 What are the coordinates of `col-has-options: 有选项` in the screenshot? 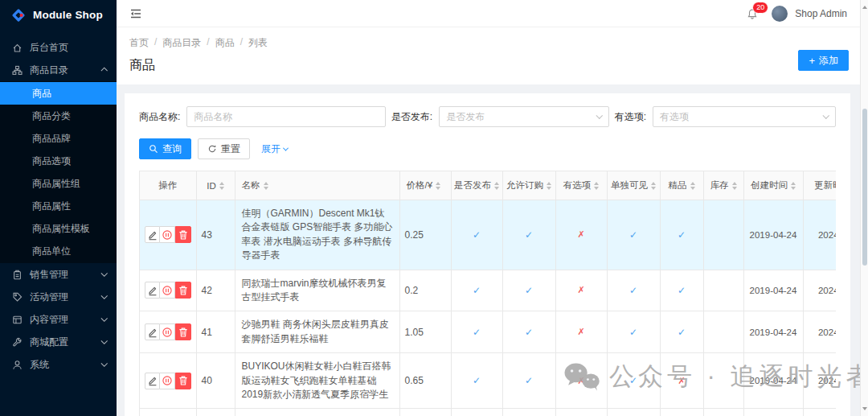 It's located at (581, 186).